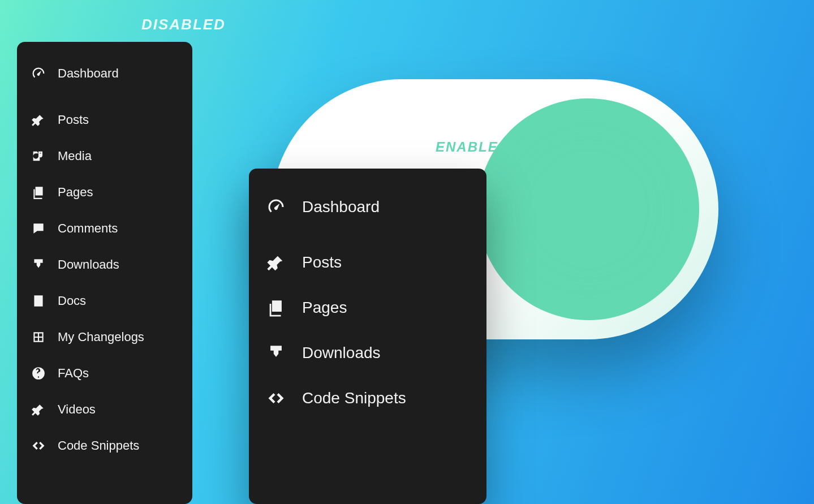 The height and width of the screenshot is (504, 814). What do you see at coordinates (105, 373) in the screenshot?
I see `sidebar-item-faqs: FAQs` at bounding box center [105, 373].